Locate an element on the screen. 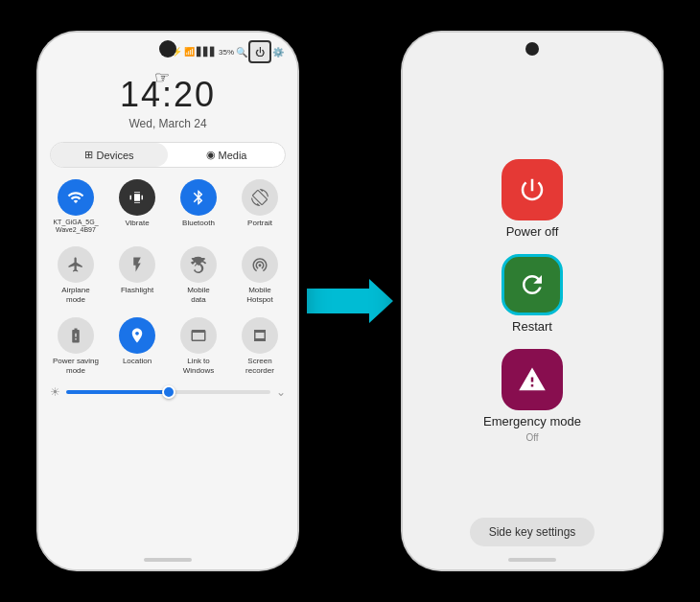 This screenshot has height=602, width=700. qs-hotspot: MobileHotspot is located at coordinates (260, 275).